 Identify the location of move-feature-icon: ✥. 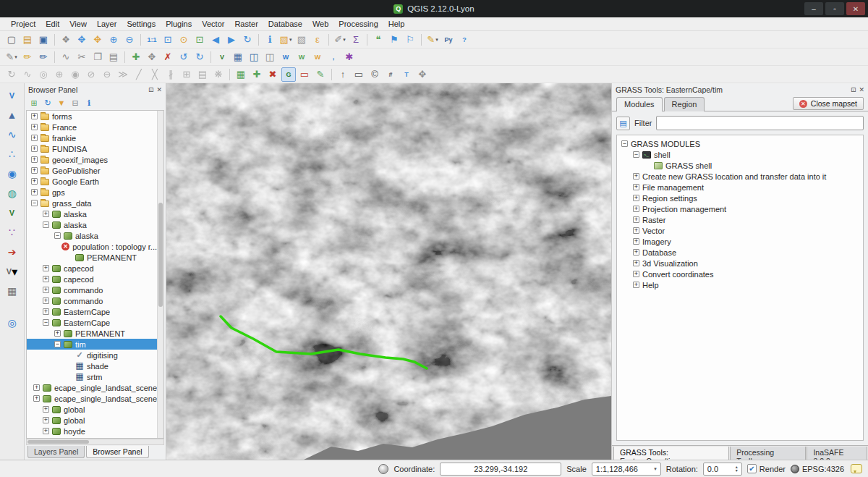
(152, 57).